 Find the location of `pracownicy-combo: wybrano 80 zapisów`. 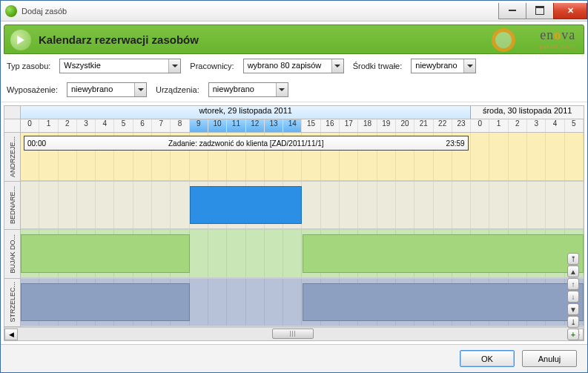

pracownicy-combo: wybrano 80 zapisów is located at coordinates (294, 66).